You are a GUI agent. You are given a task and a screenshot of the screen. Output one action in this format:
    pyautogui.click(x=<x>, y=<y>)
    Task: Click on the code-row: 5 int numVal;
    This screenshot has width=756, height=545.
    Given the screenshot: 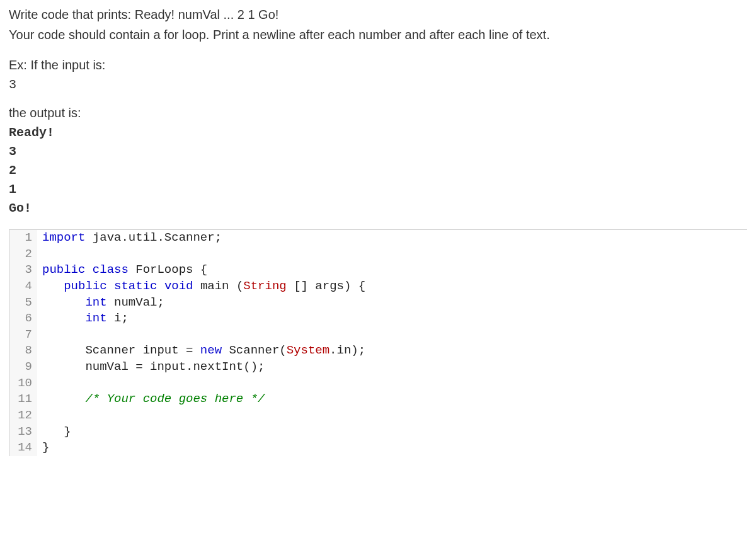 What is the action you would take?
    pyautogui.click(x=378, y=303)
    